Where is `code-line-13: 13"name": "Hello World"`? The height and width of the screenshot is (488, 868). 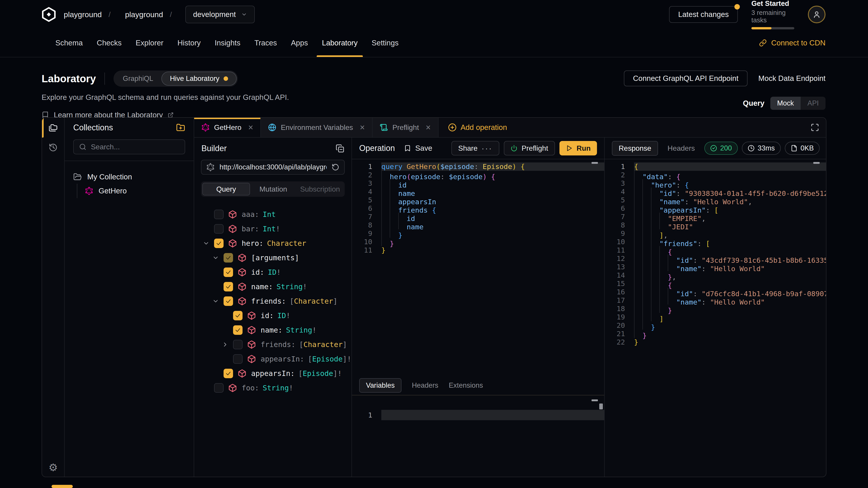 code-line-13: 13"name": "Hello World" is located at coordinates (715, 267).